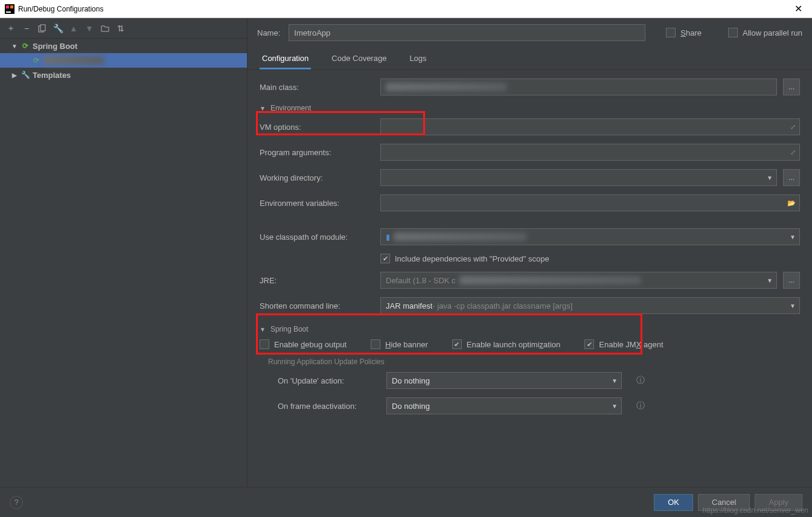 The width and height of the screenshot is (812, 517). What do you see at coordinates (406, 9) in the screenshot?
I see `title-bar: Run/Debug Configurations ✕` at bounding box center [406, 9].